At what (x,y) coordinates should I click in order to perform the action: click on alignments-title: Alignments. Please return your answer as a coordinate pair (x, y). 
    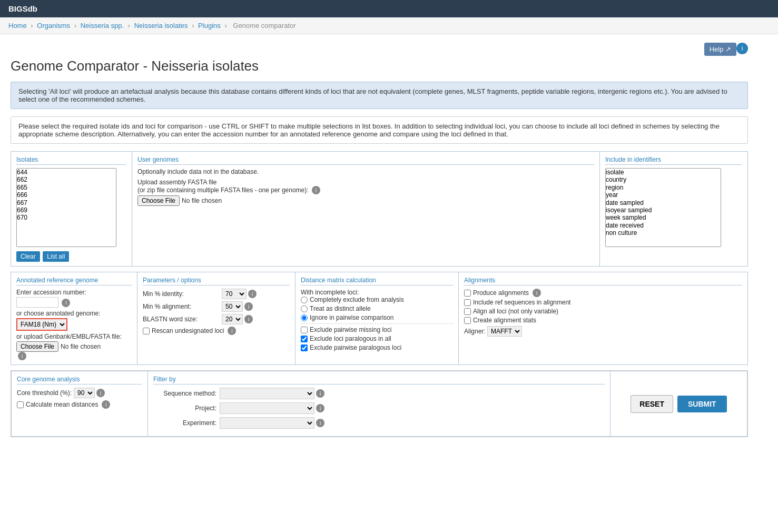
    Looking at the image, I should click on (603, 281).